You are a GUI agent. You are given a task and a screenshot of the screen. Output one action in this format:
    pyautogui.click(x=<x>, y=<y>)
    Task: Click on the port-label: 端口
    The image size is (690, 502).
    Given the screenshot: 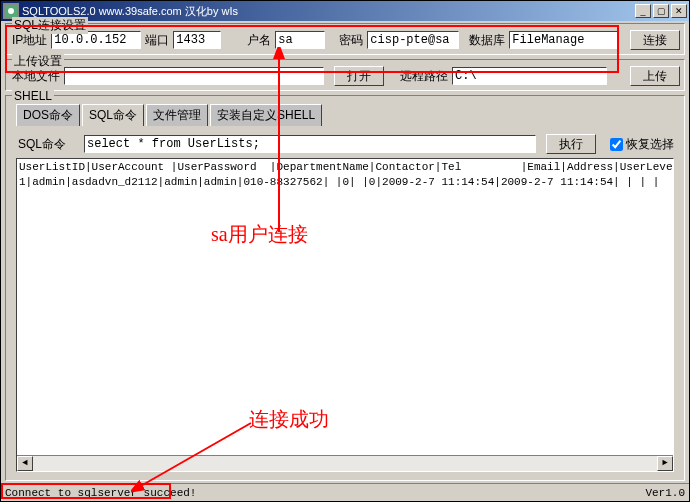 What is the action you would take?
    pyautogui.click(x=157, y=40)
    